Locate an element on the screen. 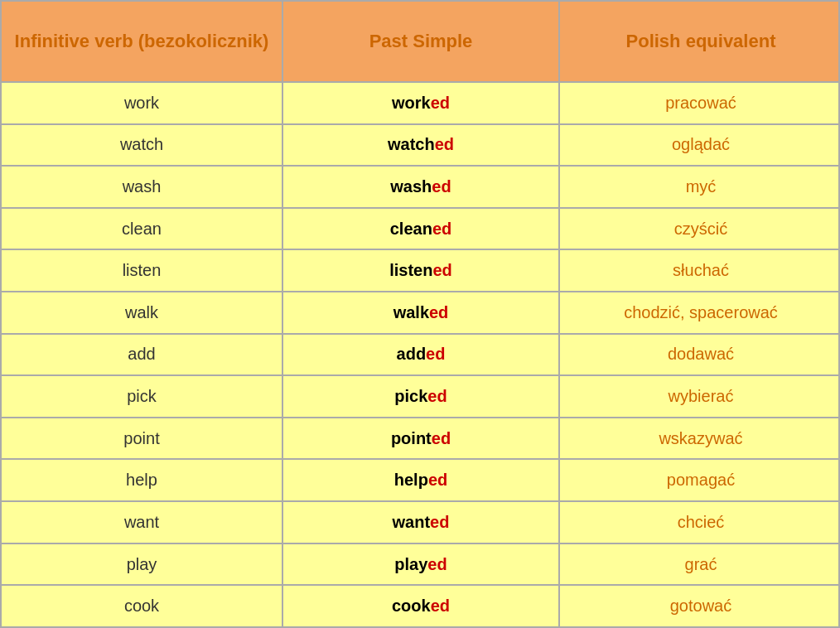  cell-polish: wybierać is located at coordinates (700, 396).